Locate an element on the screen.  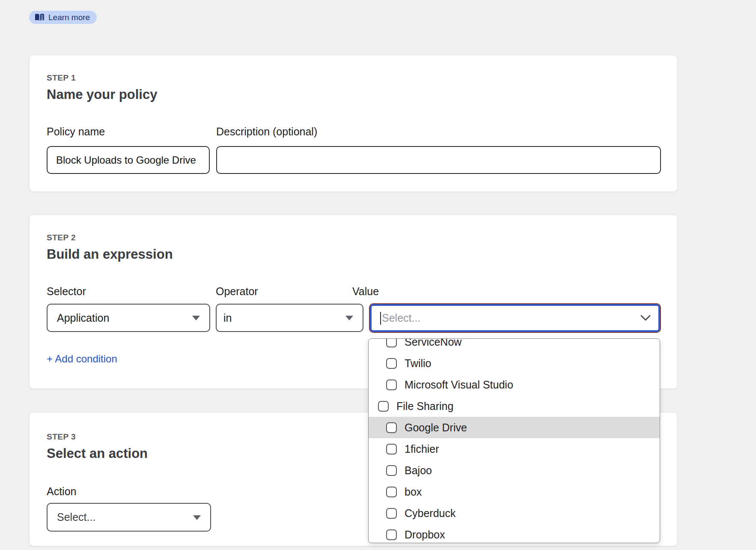
operator-select-value: in is located at coordinates (228, 318).